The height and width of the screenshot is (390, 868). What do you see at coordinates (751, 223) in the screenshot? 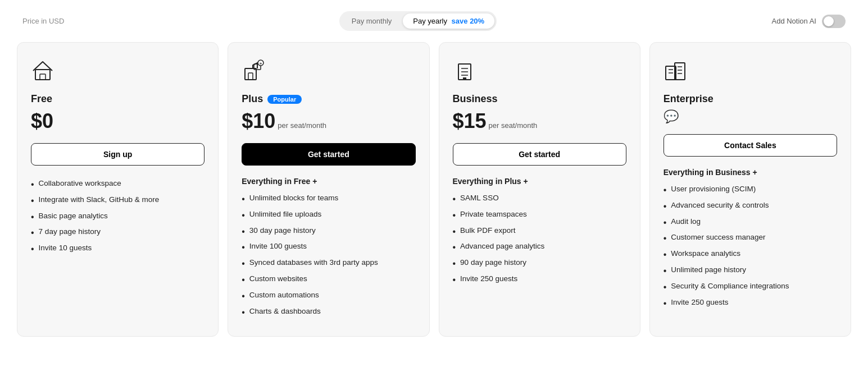
I see `feature-item: Audit log` at bounding box center [751, 223].